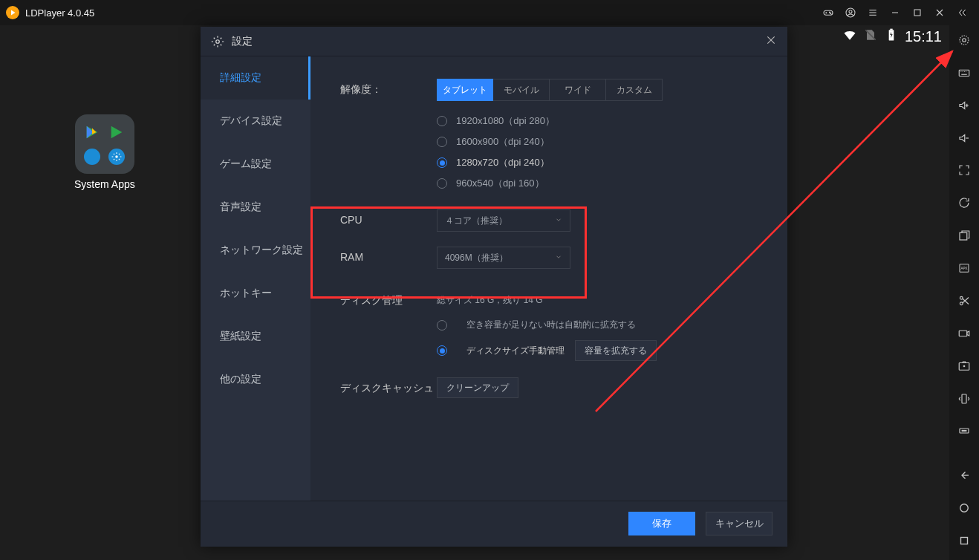  What do you see at coordinates (504, 221) in the screenshot?
I see `cpu-select: ４コア（推奨）` at bounding box center [504, 221].